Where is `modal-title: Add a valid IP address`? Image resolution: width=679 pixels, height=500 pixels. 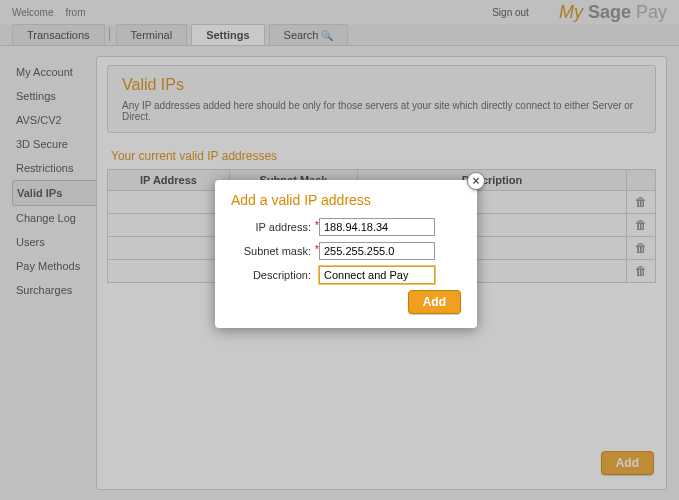
modal-title: Add a valid IP address is located at coordinates (346, 200).